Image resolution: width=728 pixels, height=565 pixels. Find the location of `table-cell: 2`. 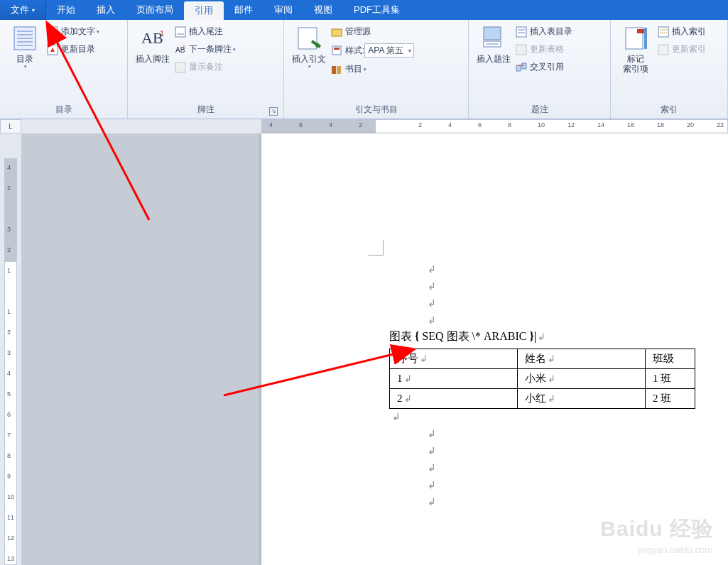

table-cell: 2 is located at coordinates (400, 398).